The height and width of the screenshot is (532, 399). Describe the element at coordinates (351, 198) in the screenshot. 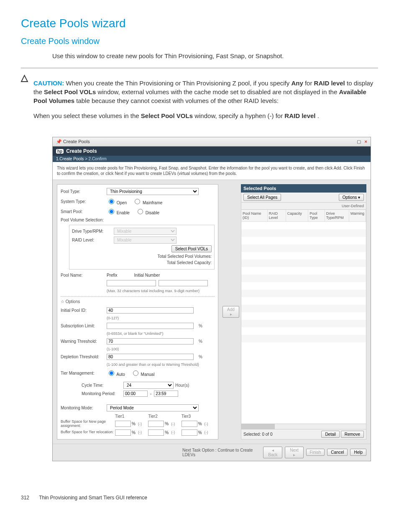

I see `options-button: Options ▾` at that location.